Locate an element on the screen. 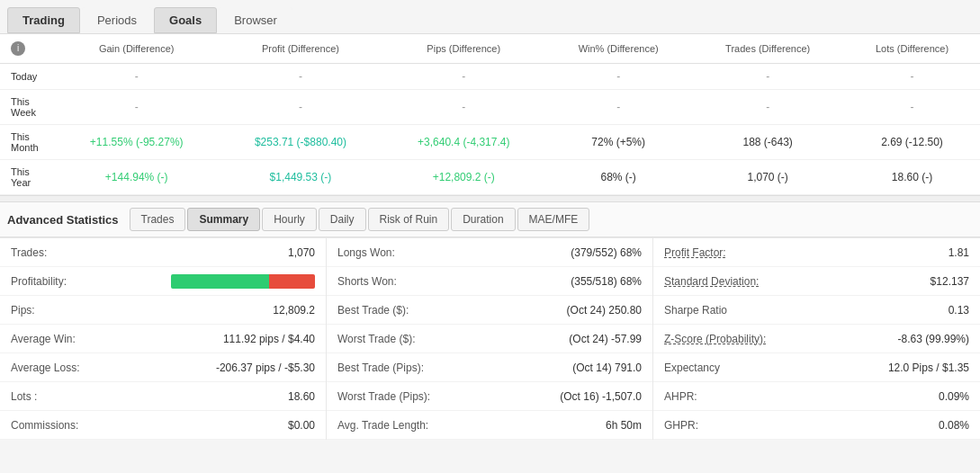  thismonth-gain: +11.55% (-95.27%) is located at coordinates (137, 142).